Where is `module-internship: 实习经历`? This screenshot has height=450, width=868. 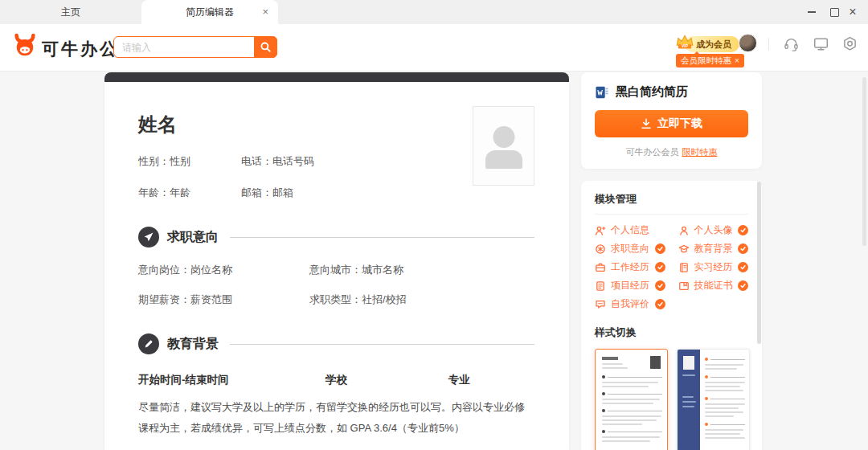
module-internship: 实习经历 is located at coordinates (714, 267).